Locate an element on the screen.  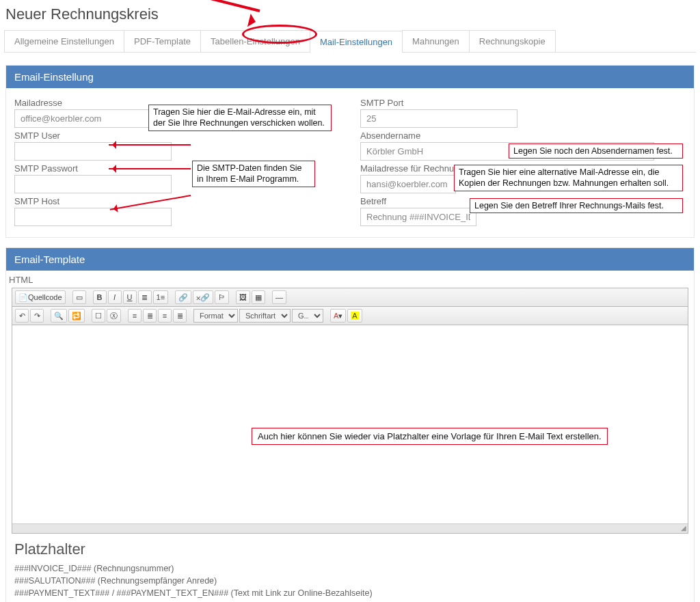
textcolor-button: A▾ is located at coordinates (338, 316).